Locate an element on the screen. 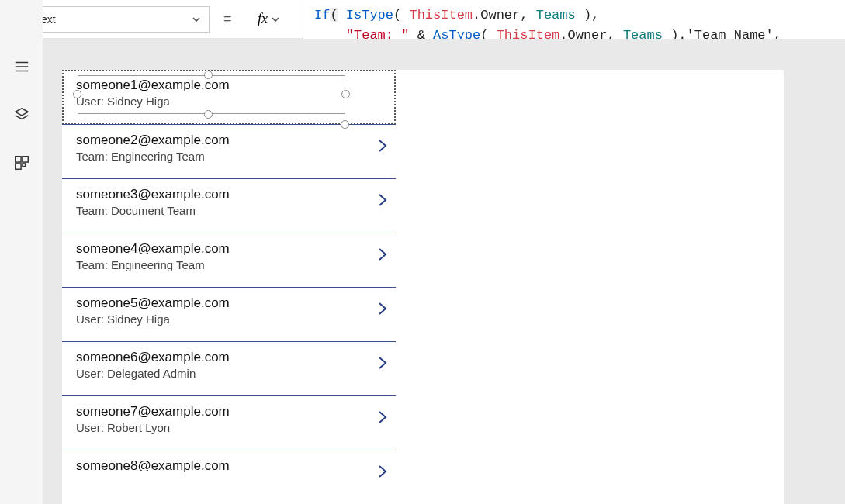 This screenshot has height=504, width=845. list-item-text: someone3@example.comTeam: Document Team is located at coordinates (153, 202).